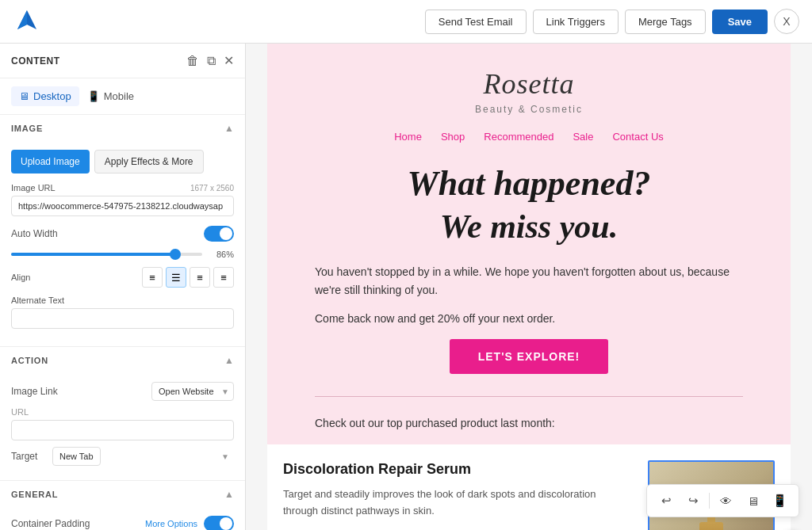 The width and height of the screenshot is (812, 530). I want to click on app-header: Send Test Email Link Triggers Merge Tags…, so click(406, 22).